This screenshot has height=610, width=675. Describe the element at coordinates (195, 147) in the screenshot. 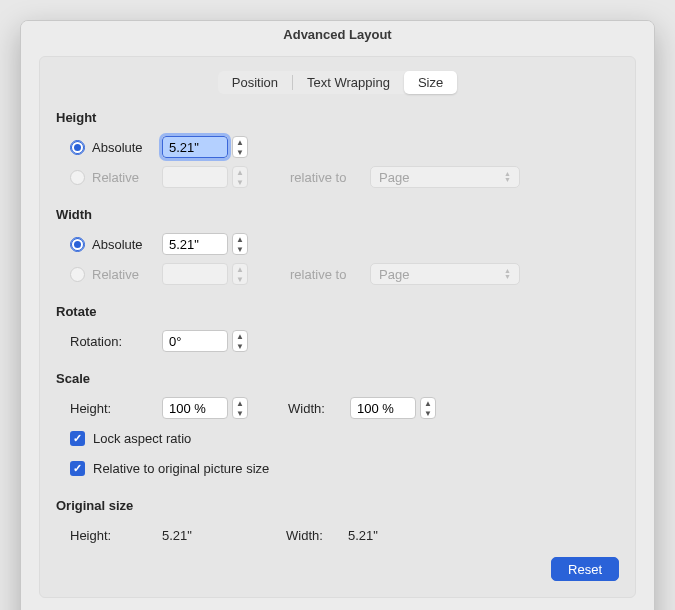

I see `height-absolute-input` at that location.